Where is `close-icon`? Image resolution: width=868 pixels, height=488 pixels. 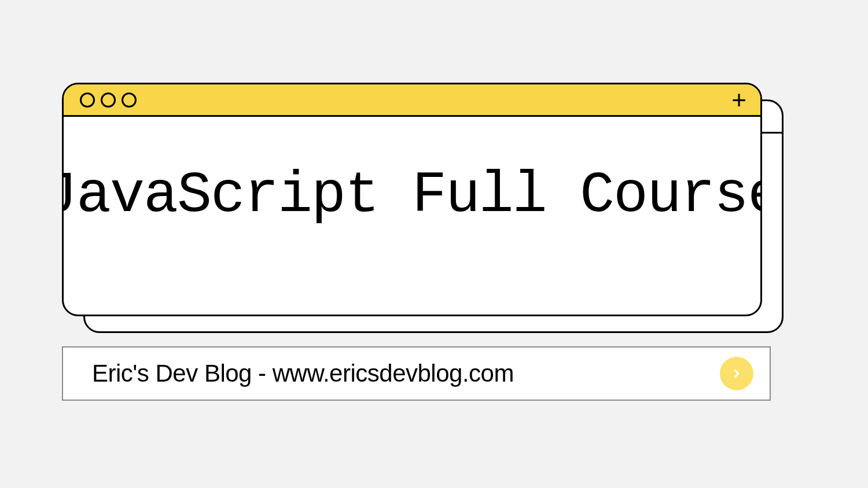 close-icon is located at coordinates (87, 100).